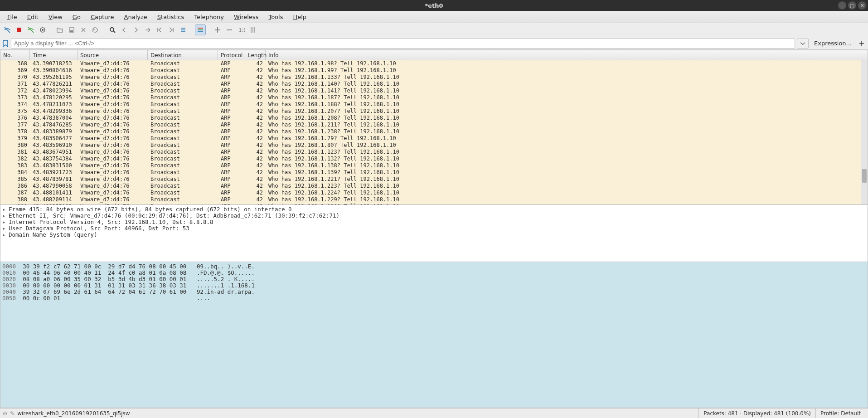 This screenshot has width=868, height=418. Describe the element at coordinates (434, 98) in the screenshot. I see `packet-row: 37343.478120295Vmware_d7:d4:76BroadcastA…` at that location.